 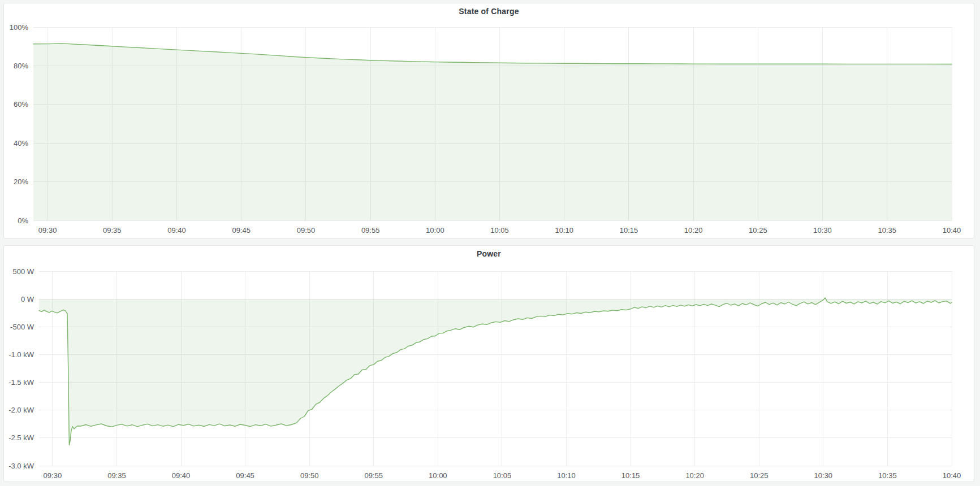 What do you see at coordinates (23, 220) in the screenshot?
I see `y-tick-label: 0%` at bounding box center [23, 220].